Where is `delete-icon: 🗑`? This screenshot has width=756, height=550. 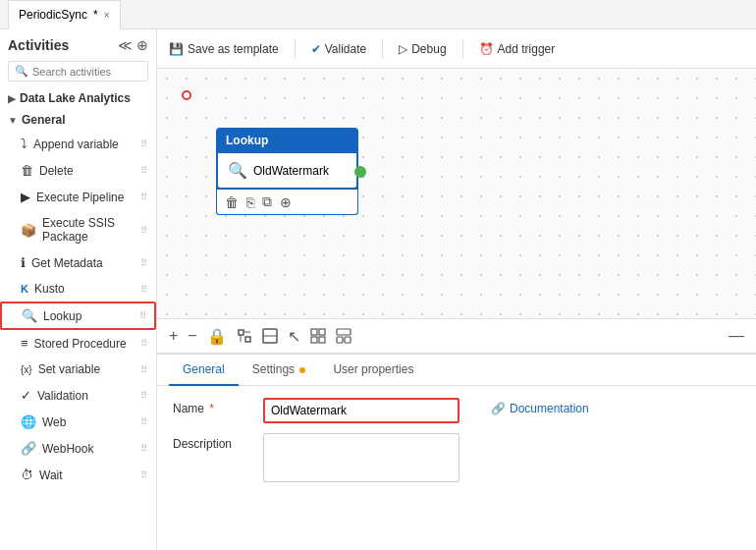 delete-icon: 🗑 is located at coordinates (27, 171).